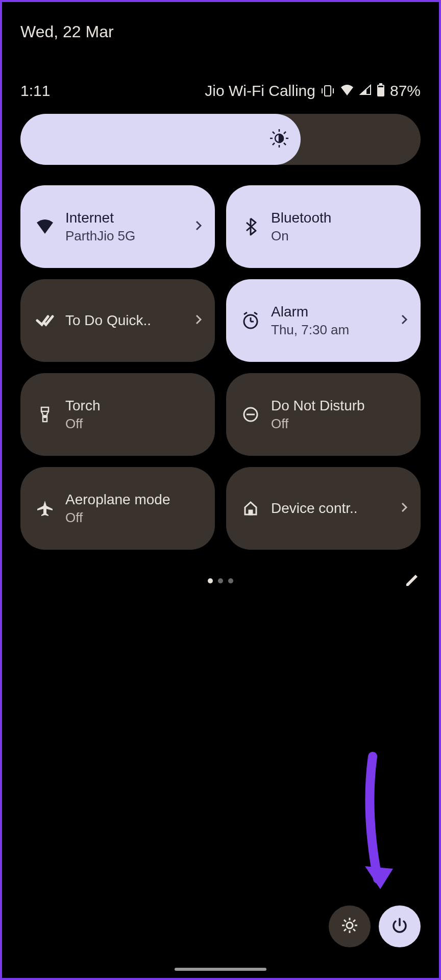 Image resolution: width=441 pixels, height=980 pixels. What do you see at coordinates (117, 508) in the screenshot?
I see `airplane-tile: Aeroplane mode Off` at bounding box center [117, 508].